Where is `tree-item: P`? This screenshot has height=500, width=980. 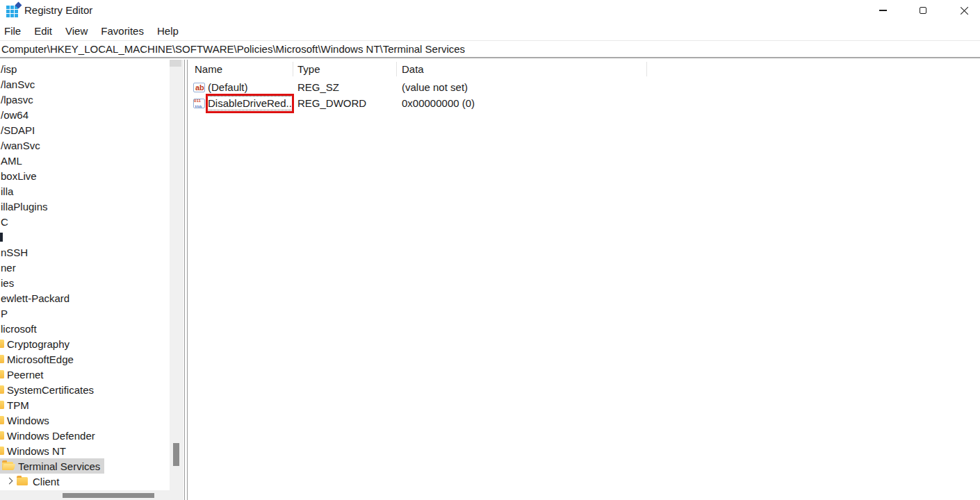
tree-item: P is located at coordinates (85, 313).